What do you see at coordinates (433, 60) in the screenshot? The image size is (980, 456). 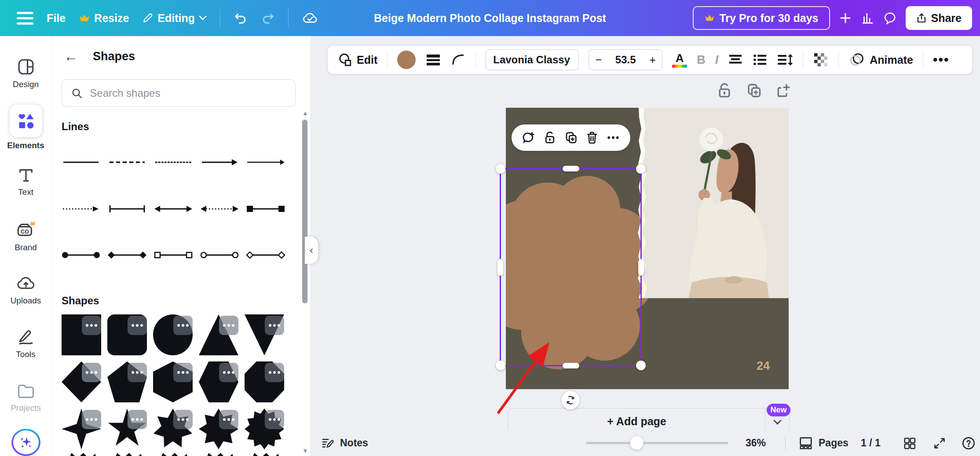 I see `border-weight-button` at bounding box center [433, 60].